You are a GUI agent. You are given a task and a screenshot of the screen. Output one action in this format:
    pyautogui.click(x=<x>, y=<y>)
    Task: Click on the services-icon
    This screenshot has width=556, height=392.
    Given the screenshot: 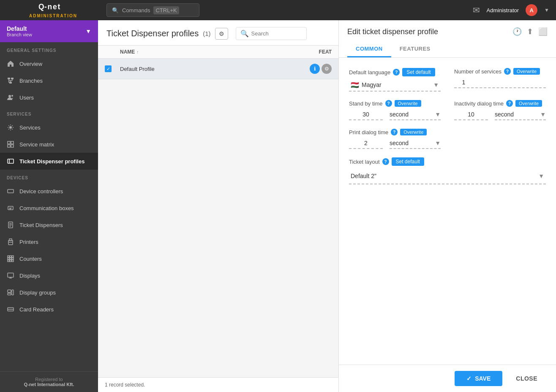 What is the action you would take?
    pyautogui.click(x=11, y=127)
    